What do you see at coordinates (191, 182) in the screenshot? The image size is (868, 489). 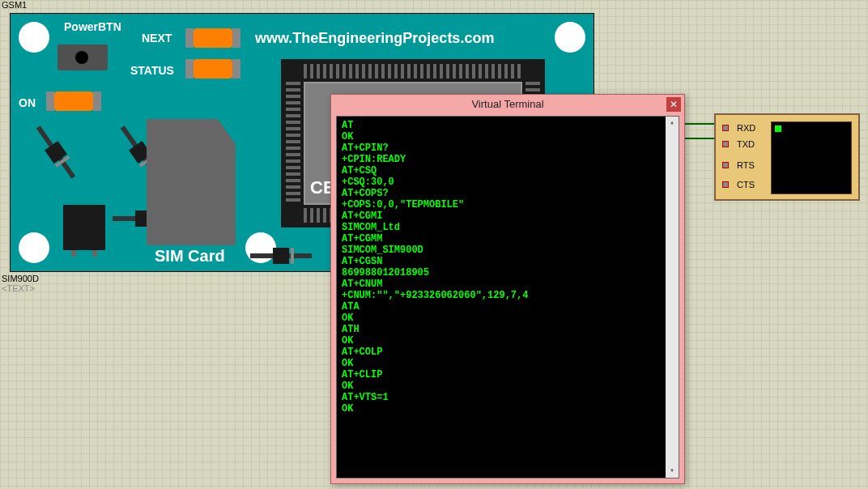 I see `sim-card-slot-icon` at bounding box center [191, 182].